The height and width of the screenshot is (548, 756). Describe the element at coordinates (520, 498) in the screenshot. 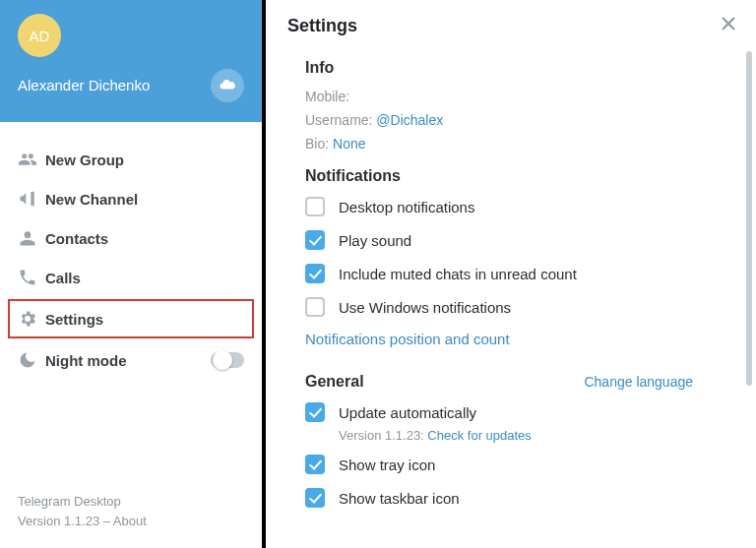

I see `check-show-taskbar: Show taskbar icon` at that location.